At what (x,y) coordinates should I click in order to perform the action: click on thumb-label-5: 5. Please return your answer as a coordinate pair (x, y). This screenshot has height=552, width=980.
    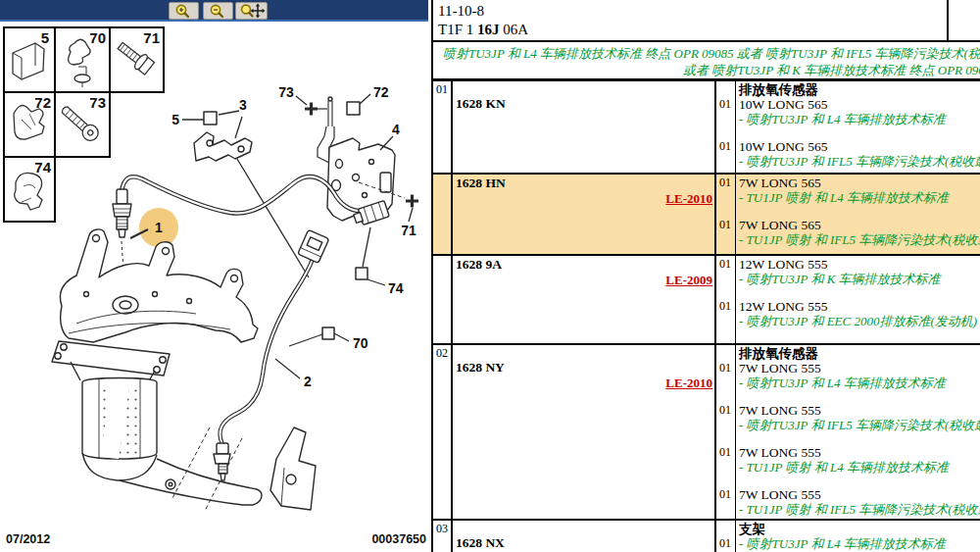
    Looking at the image, I should click on (45, 37).